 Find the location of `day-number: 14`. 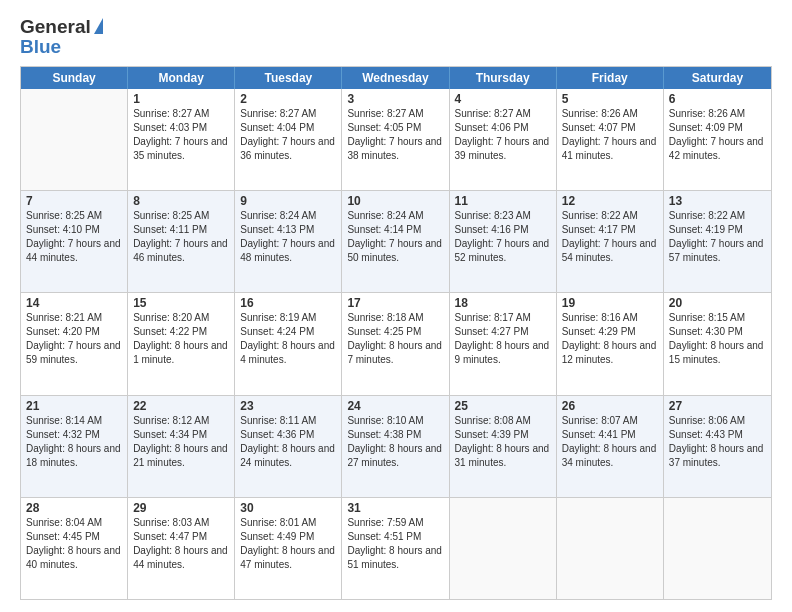

day-number: 14 is located at coordinates (74, 303).